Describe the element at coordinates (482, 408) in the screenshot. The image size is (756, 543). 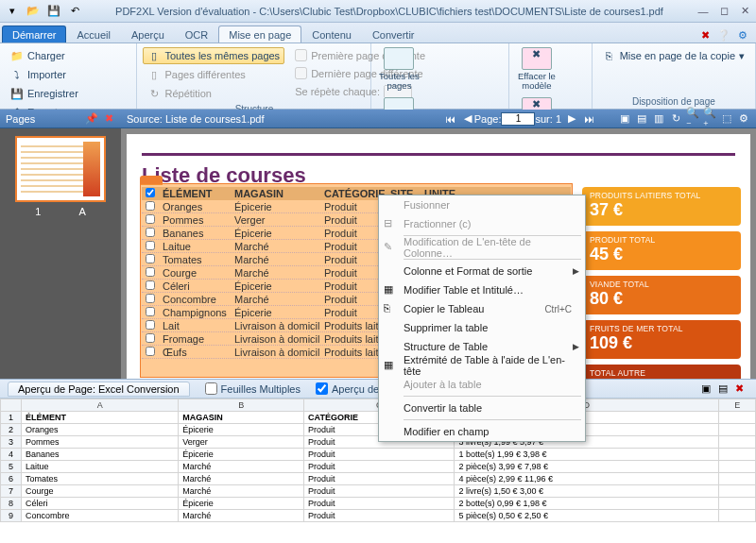
I see `ctx-convertir: Convertir la table` at that location.